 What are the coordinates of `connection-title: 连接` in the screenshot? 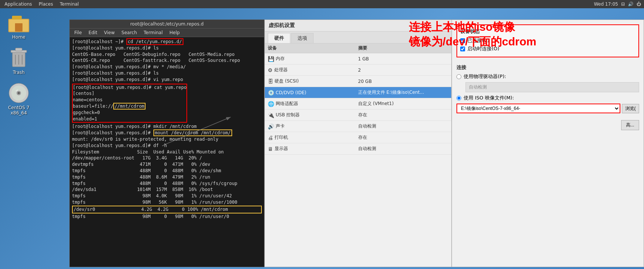 It's located at (548, 68).